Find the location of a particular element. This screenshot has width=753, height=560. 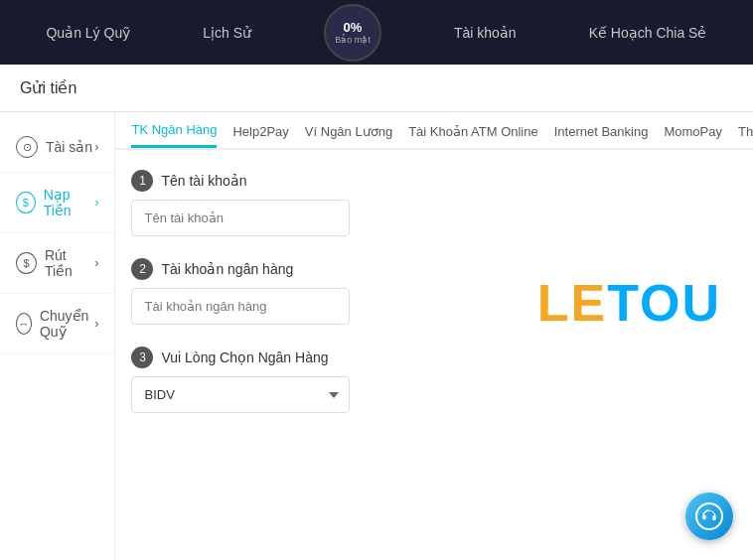

form-label-chon-ngan-hang: 3 Vui Lòng Chọn Ngân Hàng is located at coordinates (290, 357).